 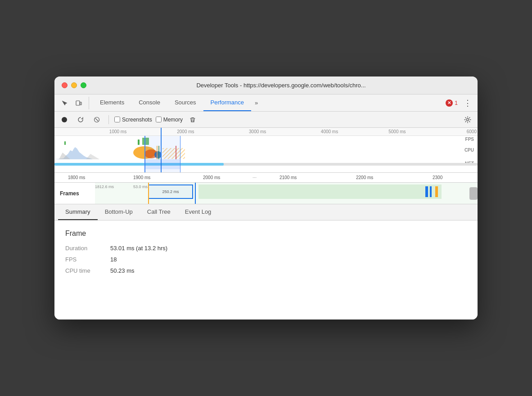 I want to click on svg-text: 1800 ms, so click(x=77, y=177).